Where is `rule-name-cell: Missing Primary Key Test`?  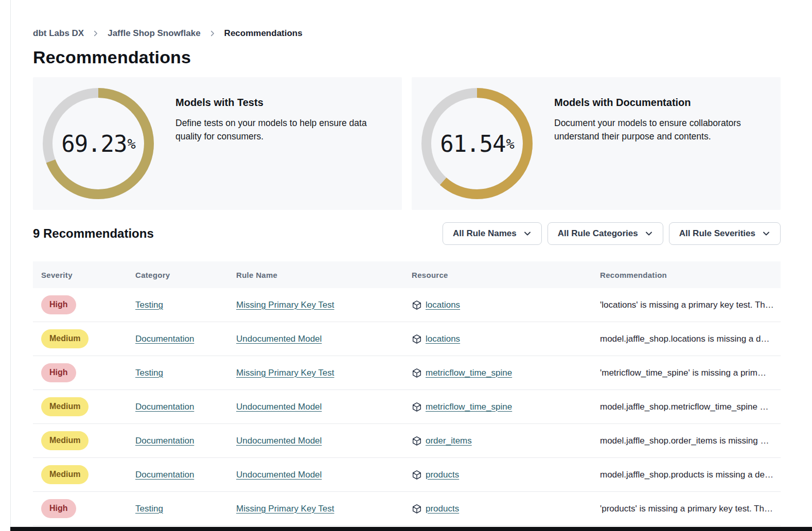 rule-name-cell: Missing Primary Key Test is located at coordinates (316, 509).